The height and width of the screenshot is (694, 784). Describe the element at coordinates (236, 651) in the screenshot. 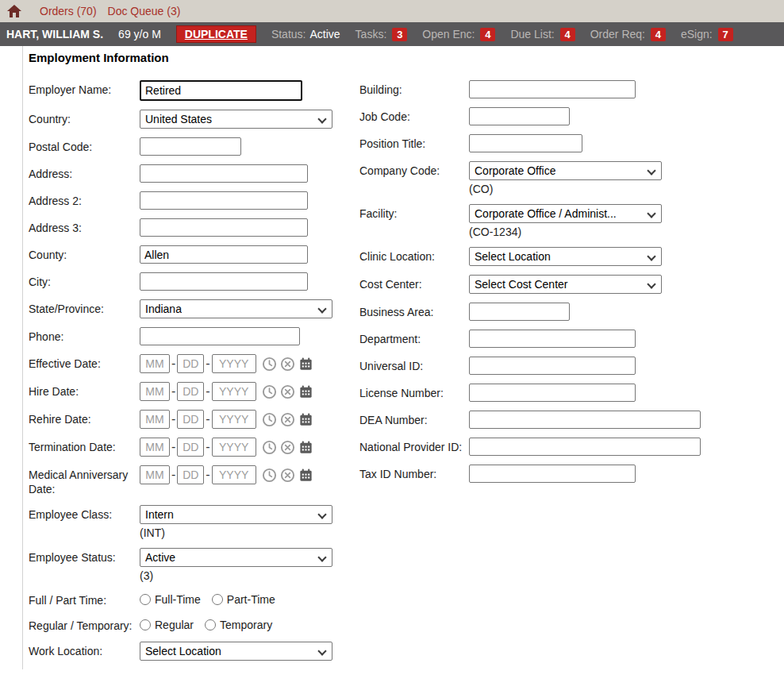

I see `work-location-select: Select Location` at that location.